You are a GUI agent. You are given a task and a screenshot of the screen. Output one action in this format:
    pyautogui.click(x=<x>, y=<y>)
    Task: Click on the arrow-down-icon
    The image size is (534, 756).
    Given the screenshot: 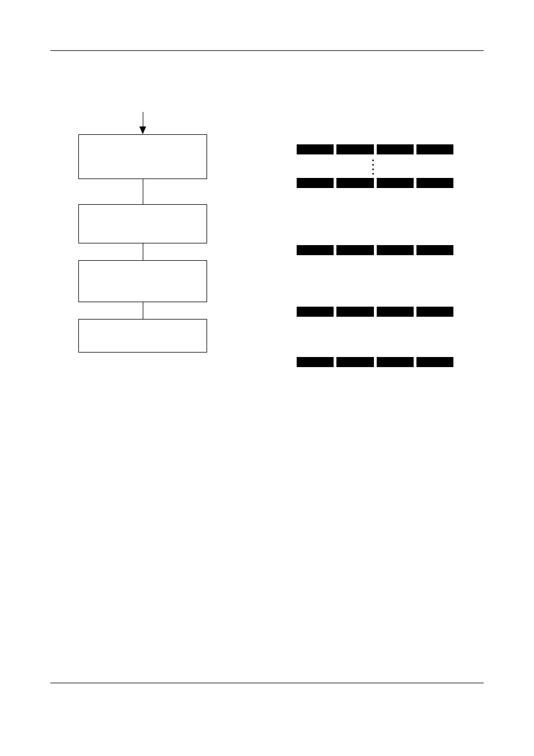 What is the action you would take?
    pyautogui.click(x=143, y=130)
    